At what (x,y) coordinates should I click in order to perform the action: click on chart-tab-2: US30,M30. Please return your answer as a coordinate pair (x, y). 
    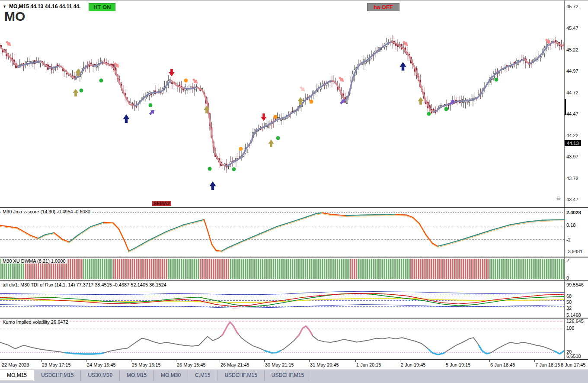
    Looking at the image, I should click on (100, 375).